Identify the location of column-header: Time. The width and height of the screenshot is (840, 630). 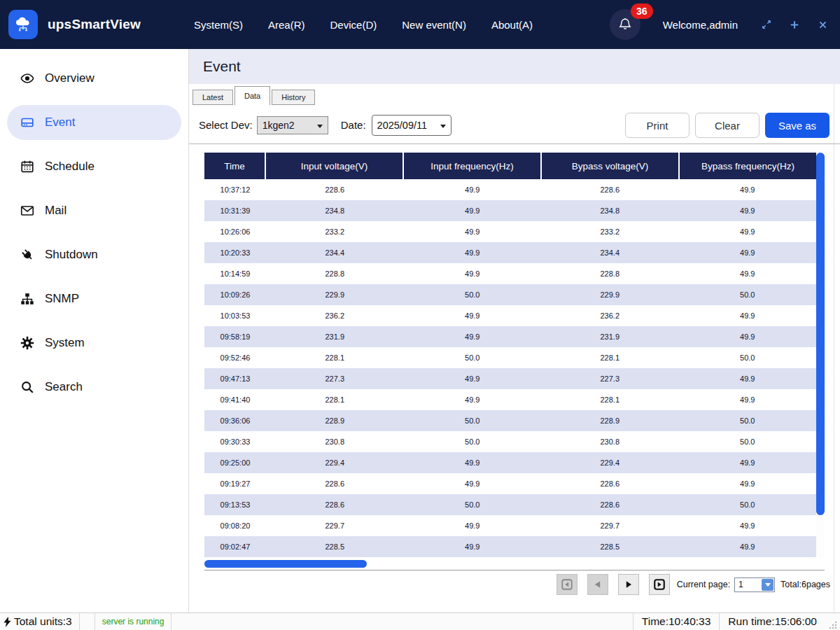
(235, 166).